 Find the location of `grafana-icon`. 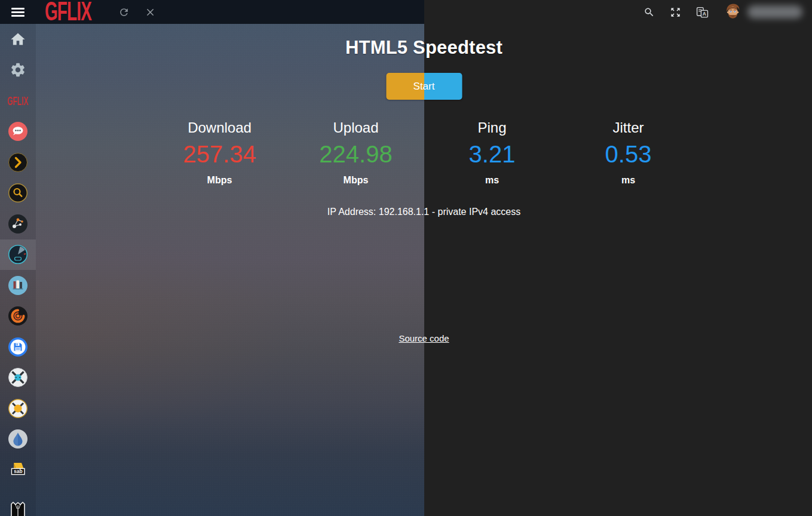

grafana-icon is located at coordinates (18, 316).